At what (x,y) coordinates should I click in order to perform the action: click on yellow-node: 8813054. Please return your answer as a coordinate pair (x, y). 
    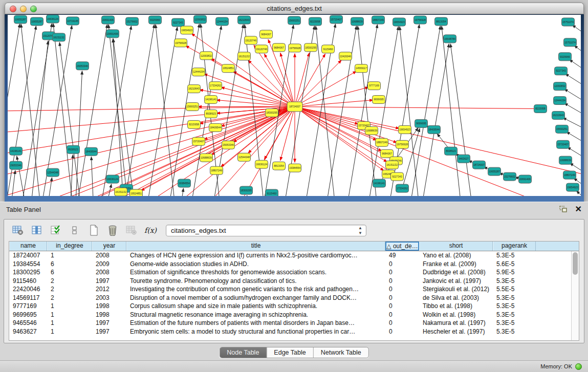
    Looking at the image, I should click on (279, 166).